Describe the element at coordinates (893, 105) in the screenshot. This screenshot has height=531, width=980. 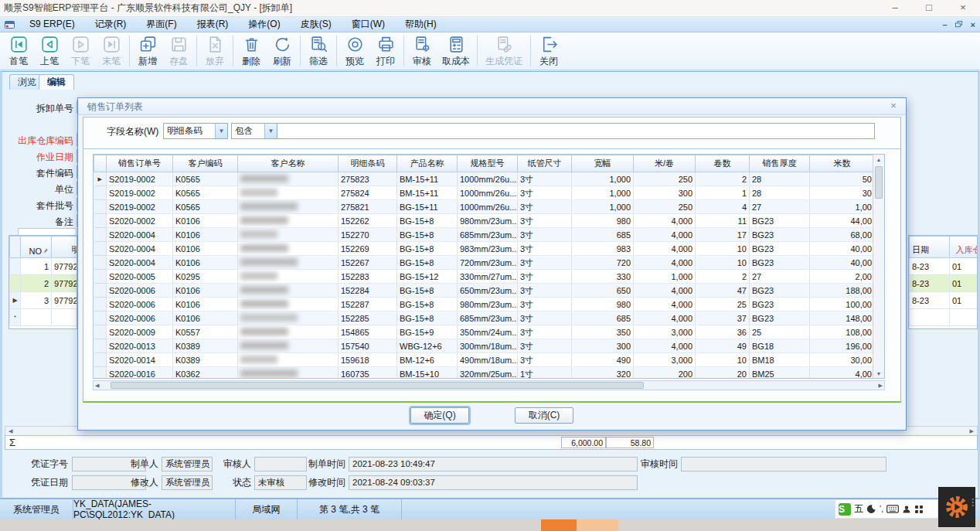
I see `dialog-close-icon: ×` at that location.